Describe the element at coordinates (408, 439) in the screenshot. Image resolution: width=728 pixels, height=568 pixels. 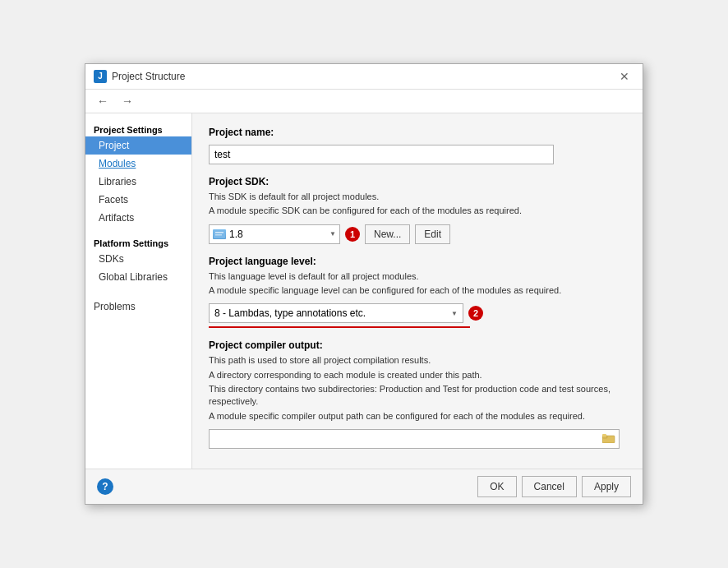
I see `compiler-output-input` at that location.